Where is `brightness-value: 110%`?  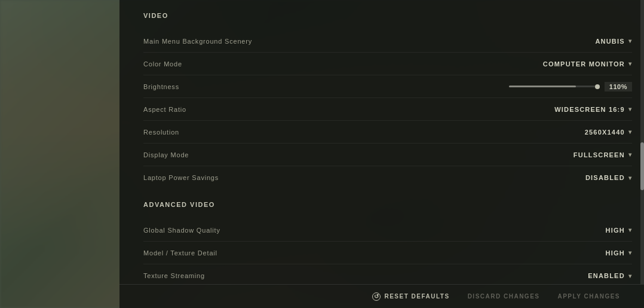 brightness-value: 110% is located at coordinates (618, 87).